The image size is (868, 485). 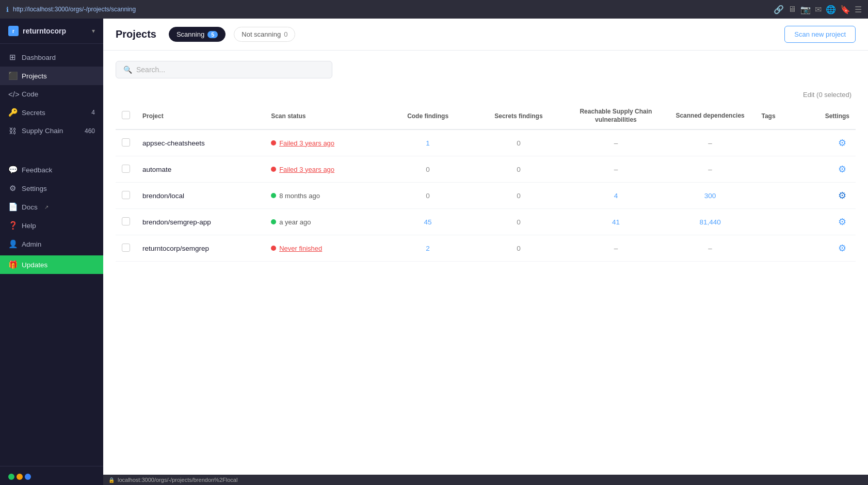 What do you see at coordinates (136, 34) in the screenshot?
I see `page-title: Projects` at bounding box center [136, 34].